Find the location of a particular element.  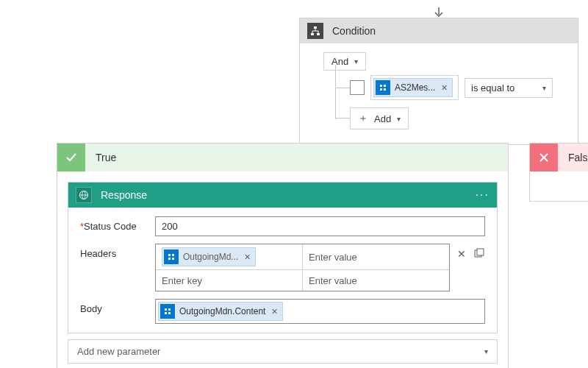

dynamic-content-token: OutgoingMd... ✕ is located at coordinates (209, 257).